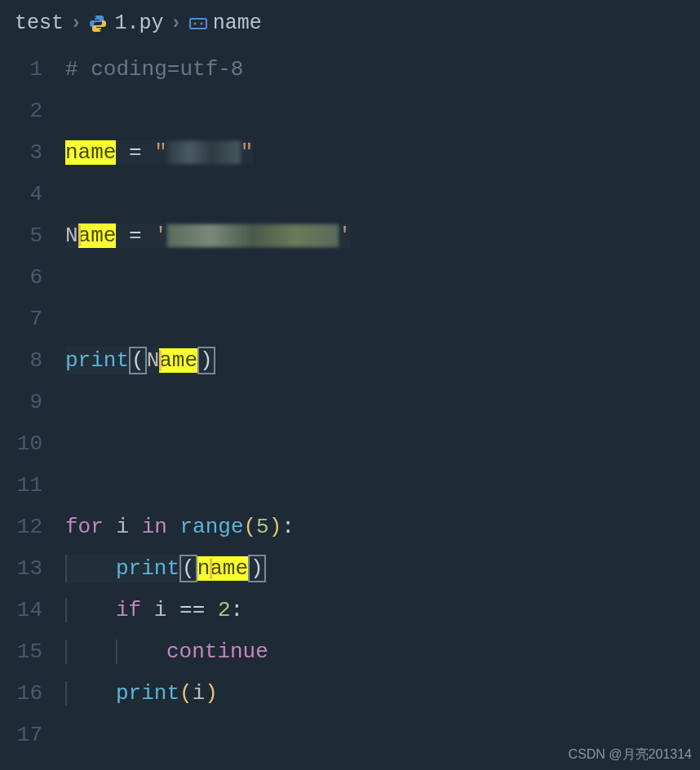 The width and height of the screenshot is (700, 770). I want to click on line-number: 11, so click(33, 485).